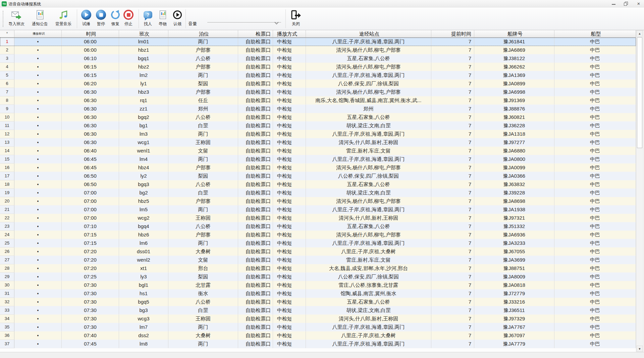  What do you see at coordinates (318, 210) in the screenshot?
I see `table-row: 21●07:00lm5两门自助检票口中检短八里庄,子岸,庆祖,海通,章园,两门7…` at bounding box center [318, 210].